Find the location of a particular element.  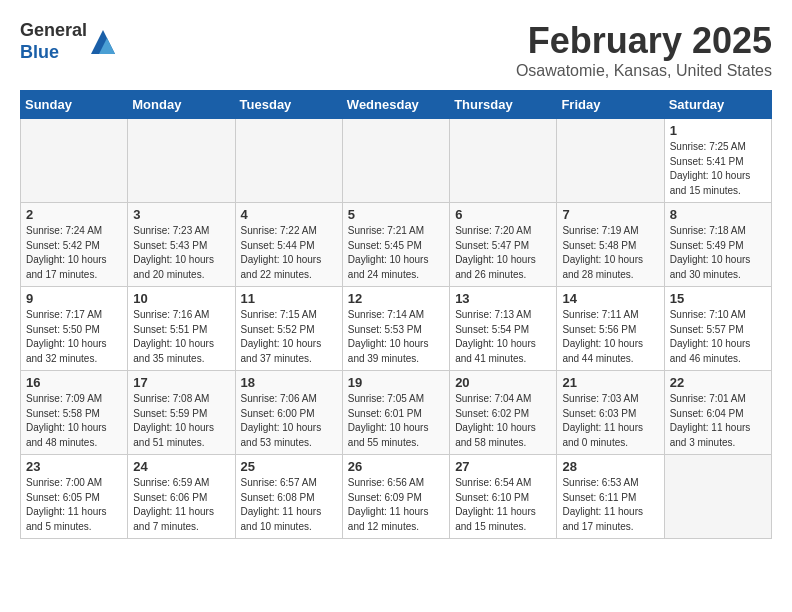

calendar-day: 2Sunrise: 7:24 AM Sunset: 5:42 PM Daylig… is located at coordinates (74, 245).